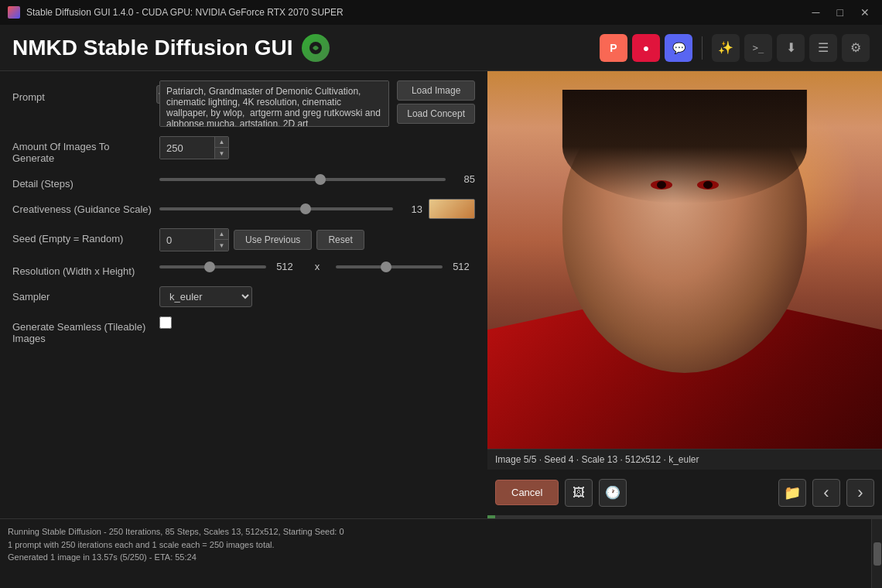  Describe the element at coordinates (317, 297) in the screenshot. I see `sampler-control: k_euler k_euler_a k_lms PLMS DDIM` at that location.